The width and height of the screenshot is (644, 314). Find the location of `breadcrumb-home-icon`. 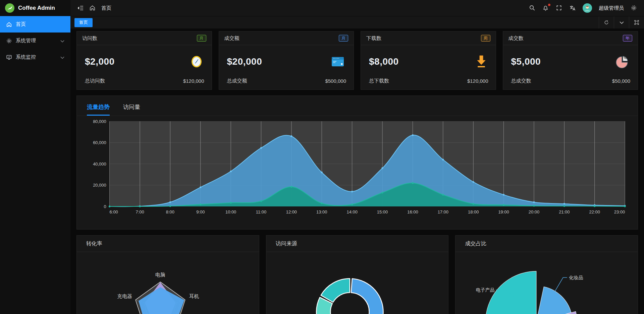

breadcrumb-home-icon is located at coordinates (93, 8).